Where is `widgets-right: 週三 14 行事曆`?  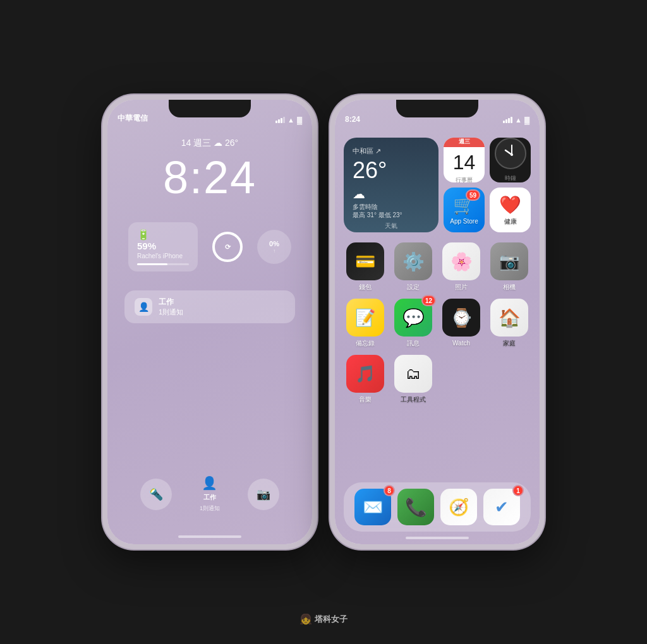 widgets-right: 週三 14 行事曆 is located at coordinates (487, 185).